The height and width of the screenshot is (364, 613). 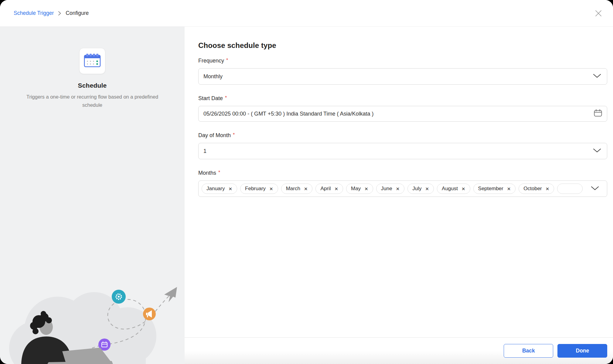 What do you see at coordinates (329, 189) in the screenshot?
I see `month-chip: April ✕` at bounding box center [329, 189].